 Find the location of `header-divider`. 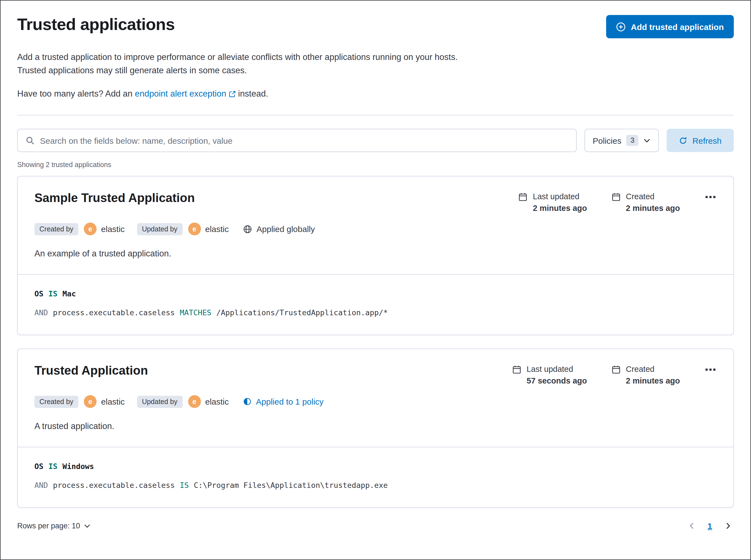

header-divider is located at coordinates (376, 115).